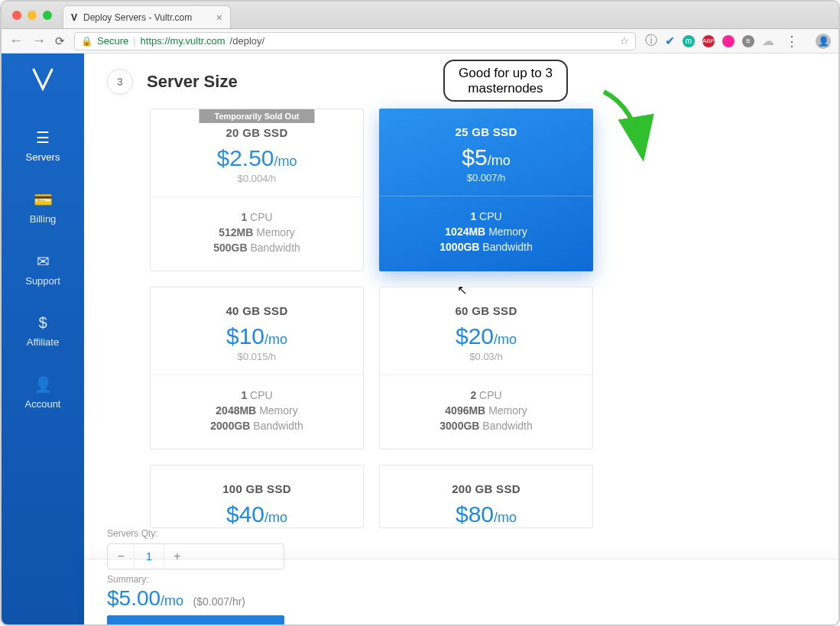 The image size is (840, 626). What do you see at coordinates (748, 41) in the screenshot?
I see `extension-icon: ≡` at bounding box center [748, 41].